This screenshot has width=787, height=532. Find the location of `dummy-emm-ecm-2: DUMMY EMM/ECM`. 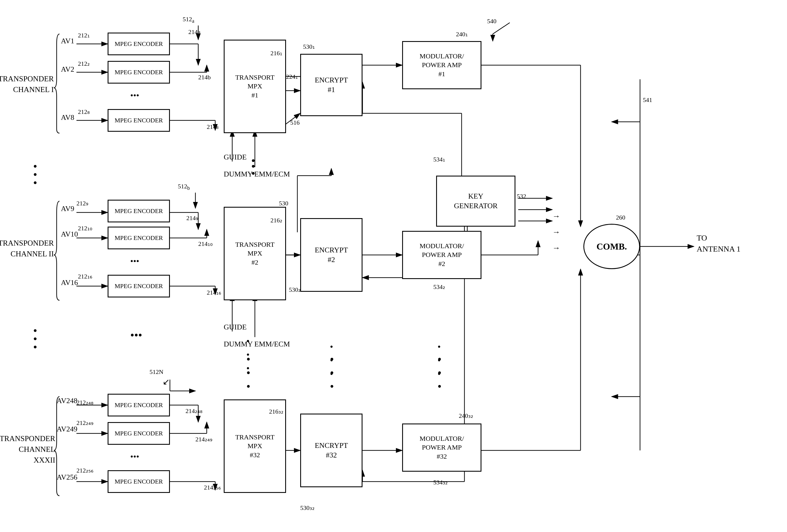

dummy-emm-ecm-2: DUMMY EMM/ECM is located at coordinates (257, 344).